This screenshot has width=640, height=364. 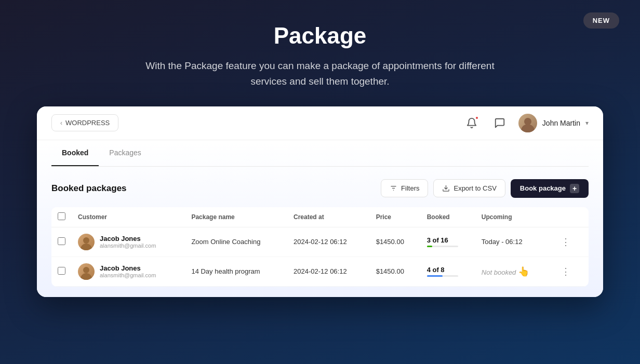 What do you see at coordinates (513, 217) in the screenshot?
I see `upcoming-column-header: Upcoming` at bounding box center [513, 217].